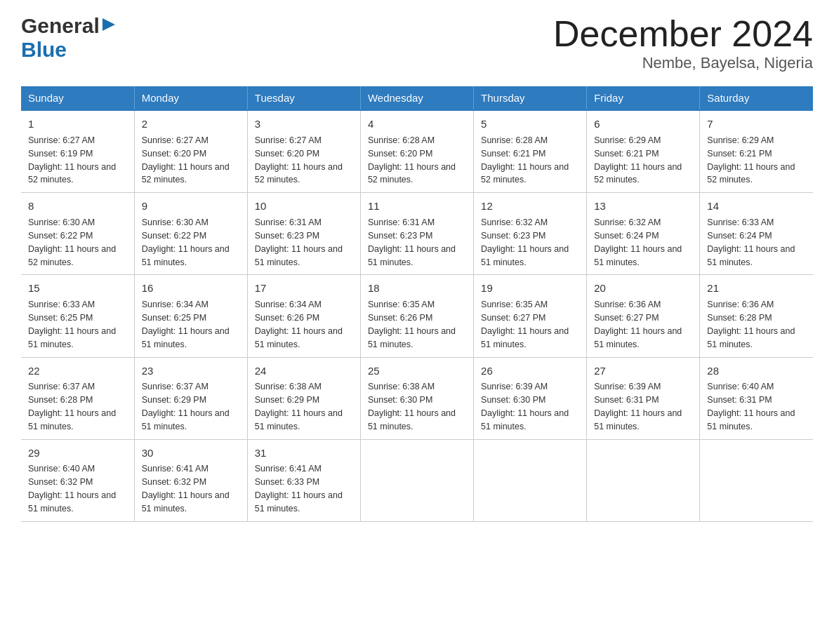 This screenshot has width=834, height=644. I want to click on day-number: 21, so click(757, 288).